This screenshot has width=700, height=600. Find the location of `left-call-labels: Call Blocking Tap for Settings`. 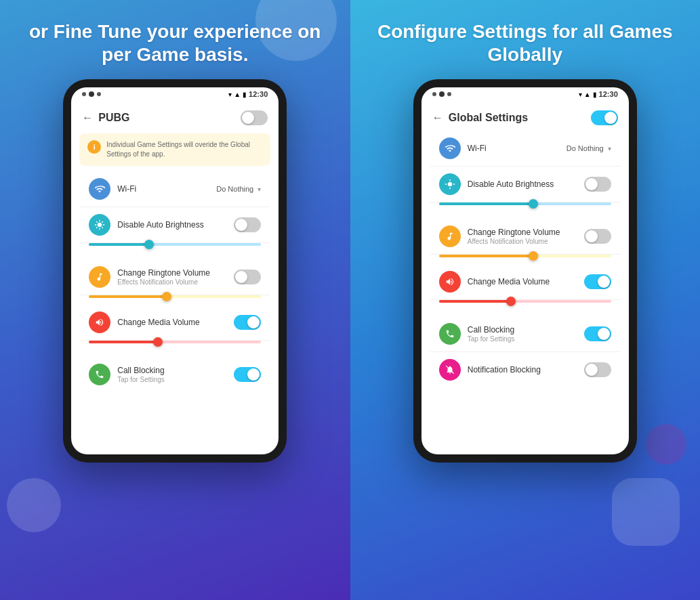

left-call-labels: Call Blocking Tap for Settings is located at coordinates (141, 374).